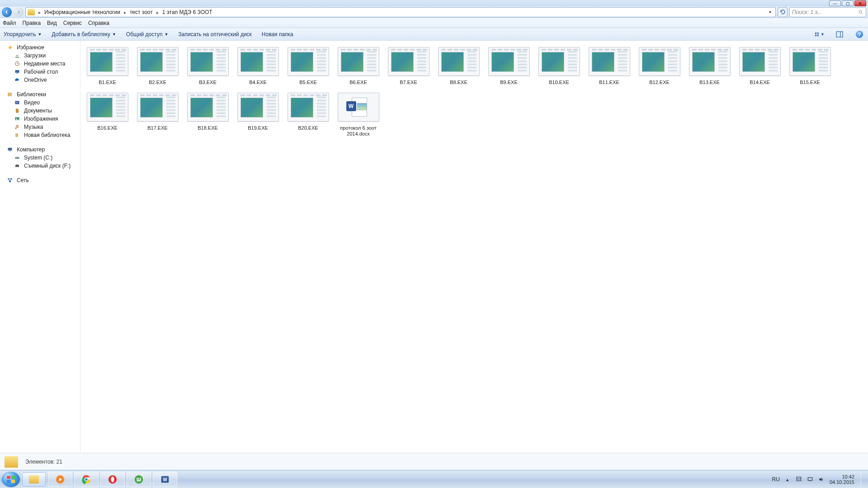 The image size is (868, 488). I want to click on file-item: В18.EXE, so click(208, 115).